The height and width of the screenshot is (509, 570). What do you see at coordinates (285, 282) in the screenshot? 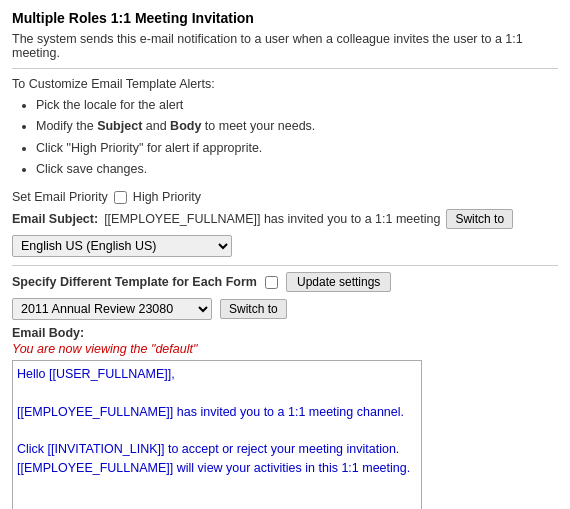
I see `template-row: Specify Different Template for Each Form…` at bounding box center [285, 282].